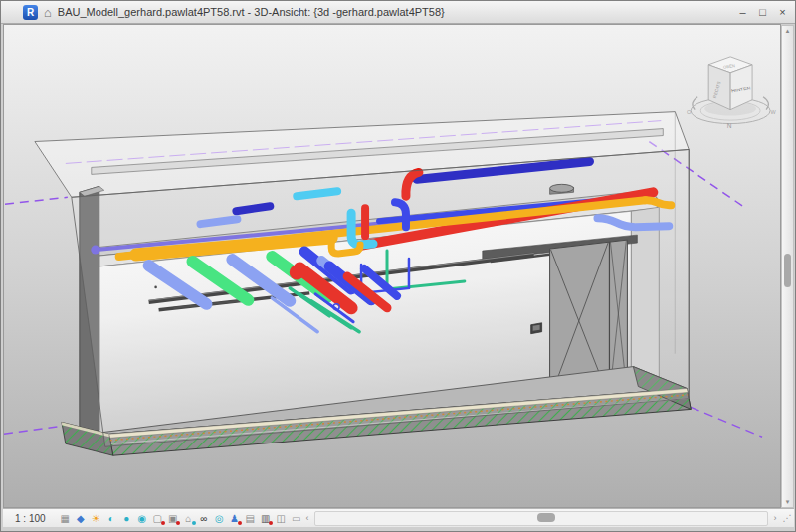  What do you see at coordinates (205, 519) in the screenshot?
I see `temporary-hide-isolate-button: ∞` at bounding box center [205, 519].